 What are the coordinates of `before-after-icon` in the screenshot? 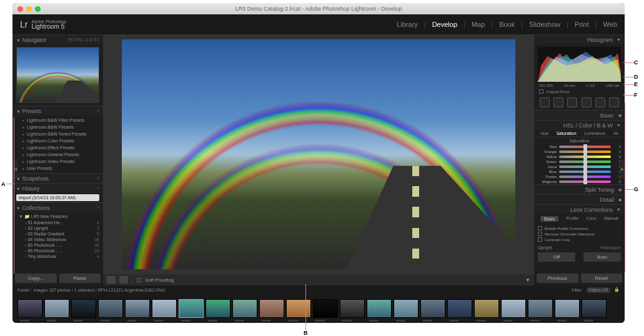 It's located at (124, 280).